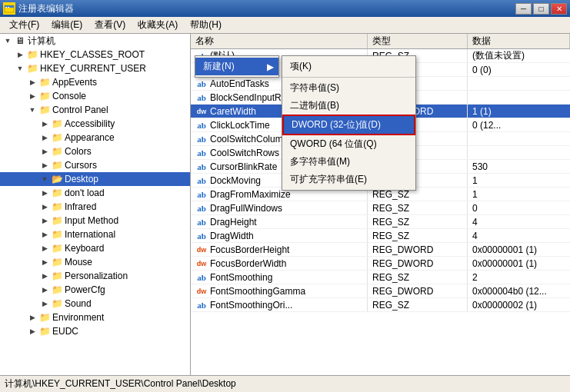  Describe the element at coordinates (45, 165) in the screenshot. I see `expander-cursors: ▶` at that location.